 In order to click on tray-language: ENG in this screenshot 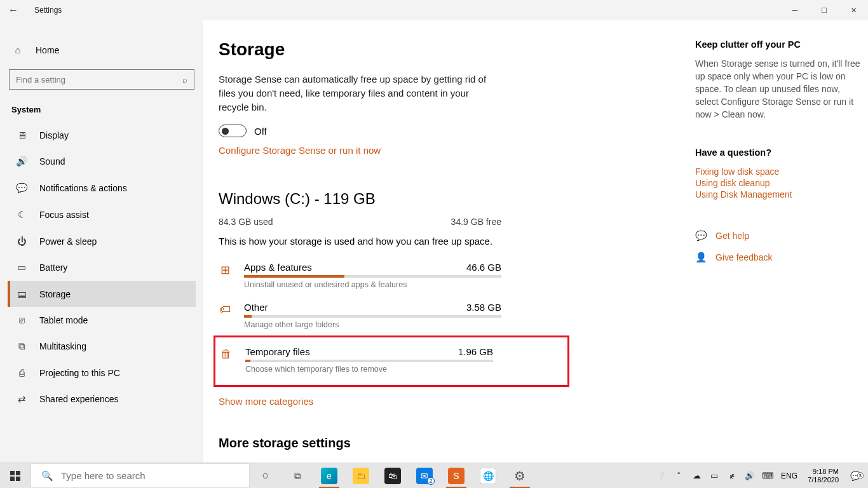, I will do `click(789, 476)`.